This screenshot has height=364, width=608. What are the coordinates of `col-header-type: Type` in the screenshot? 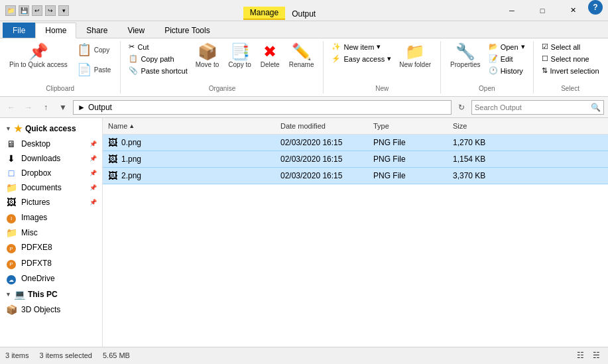 It's located at (408, 126).